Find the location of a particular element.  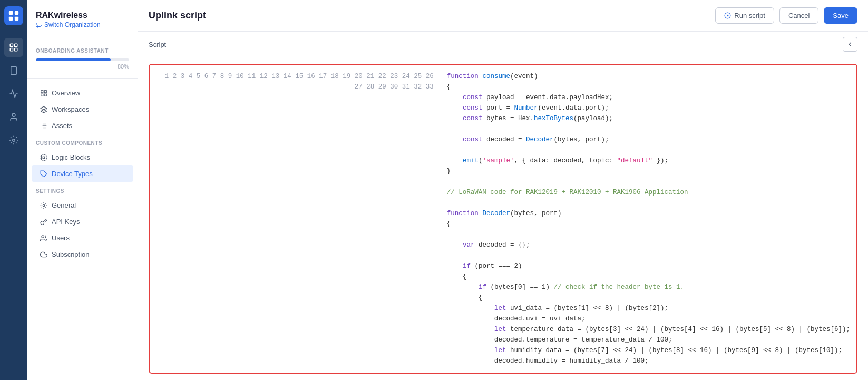

page-title: Uplink script is located at coordinates (177, 16).